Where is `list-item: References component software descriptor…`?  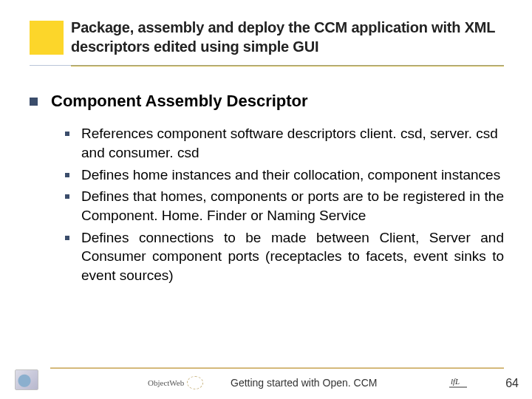
list-item: References component software descriptor… is located at coordinates (284, 143).